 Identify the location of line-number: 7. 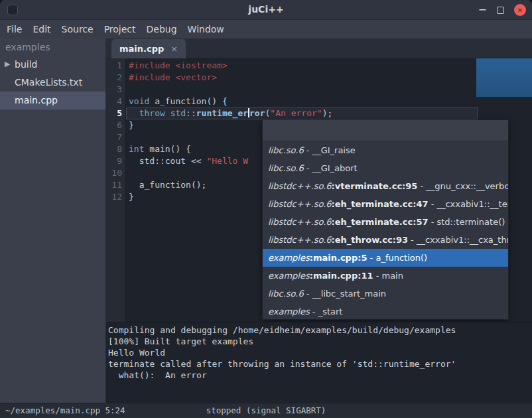
(115, 137).